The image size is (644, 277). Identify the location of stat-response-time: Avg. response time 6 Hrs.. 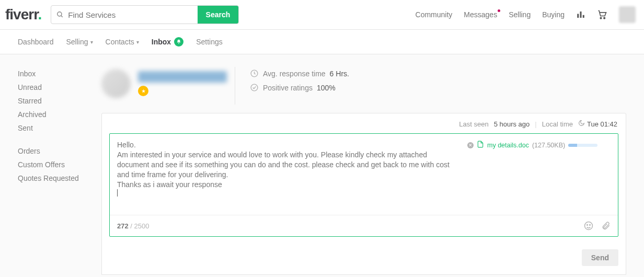
(438, 73).